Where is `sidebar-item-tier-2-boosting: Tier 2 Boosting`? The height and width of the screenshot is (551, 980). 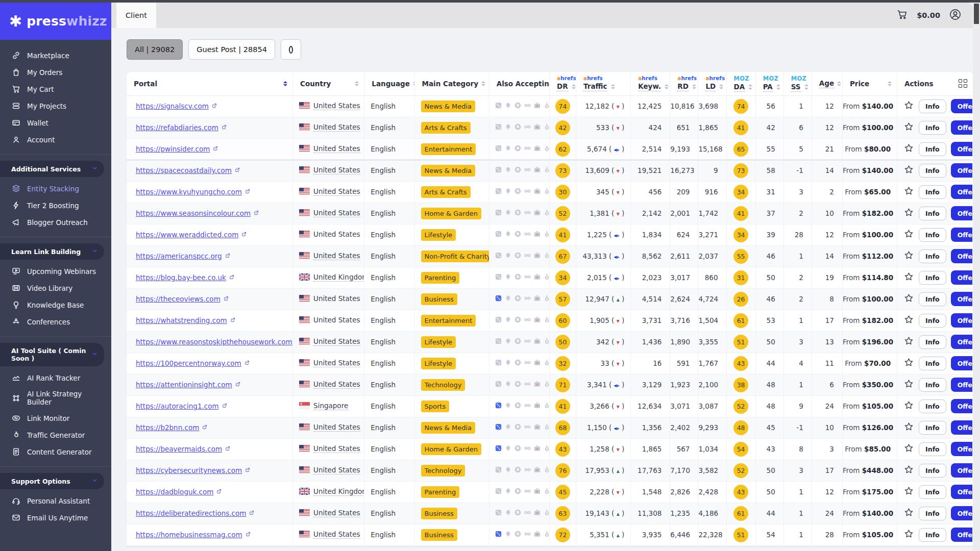
sidebar-item-tier-2-boosting: Tier 2 Boosting is located at coordinates (56, 205).